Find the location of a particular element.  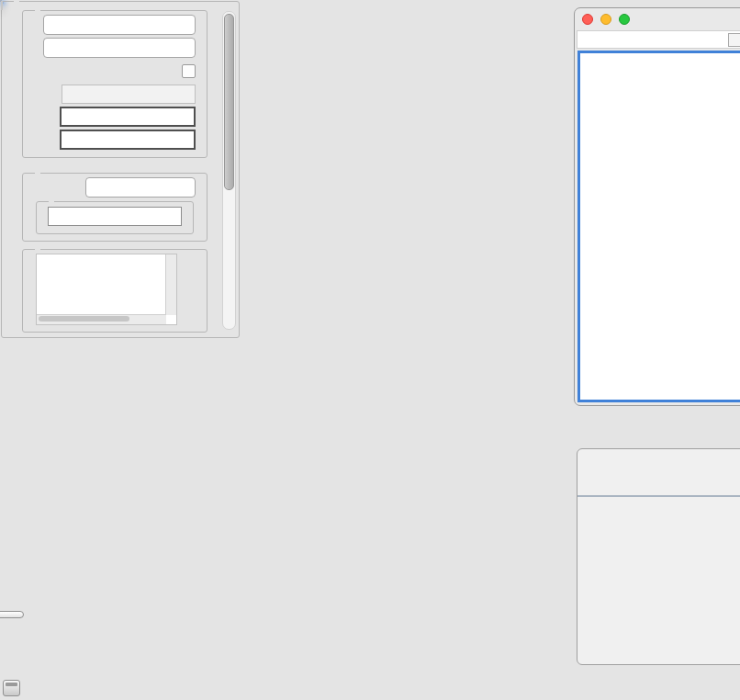

zoom-traffic-light is located at coordinates (624, 19).